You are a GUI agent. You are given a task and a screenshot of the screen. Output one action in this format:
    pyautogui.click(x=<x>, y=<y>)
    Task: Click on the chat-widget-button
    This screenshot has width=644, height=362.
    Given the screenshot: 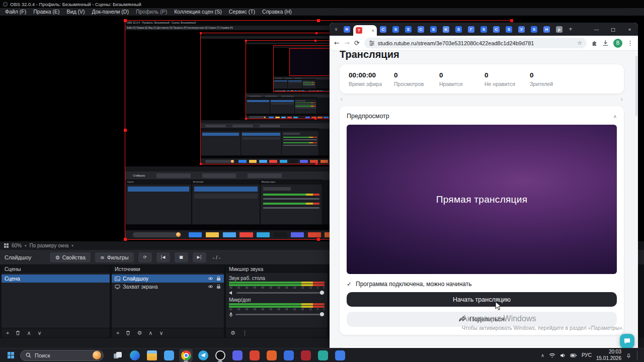 What is the action you would take?
    pyautogui.click(x=627, y=341)
    